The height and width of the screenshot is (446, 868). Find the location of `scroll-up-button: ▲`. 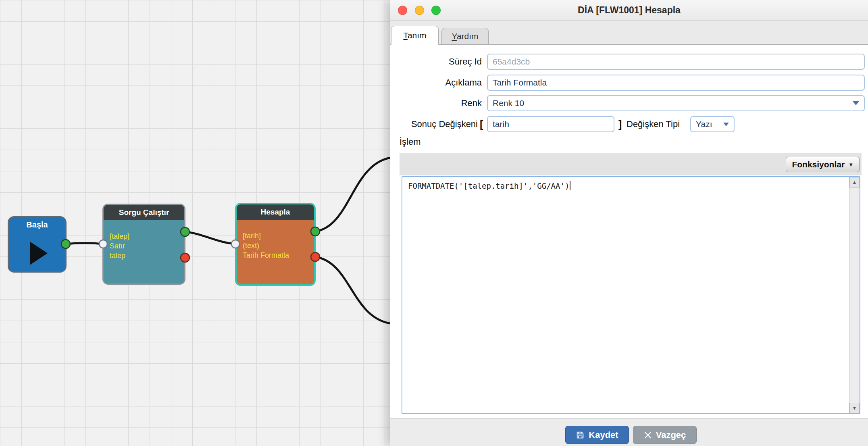

scroll-up-button: ▲ is located at coordinates (855, 182).